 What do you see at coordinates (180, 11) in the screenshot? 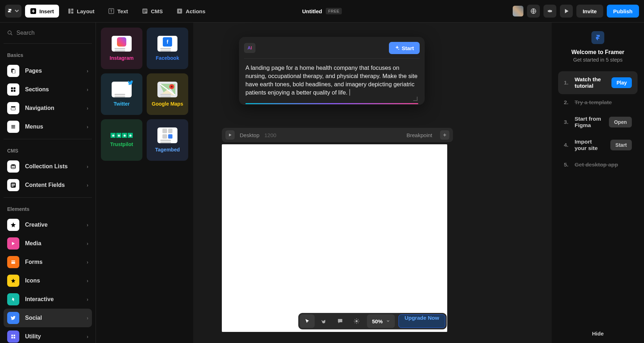
I see `bolt-icon` at bounding box center [180, 11].